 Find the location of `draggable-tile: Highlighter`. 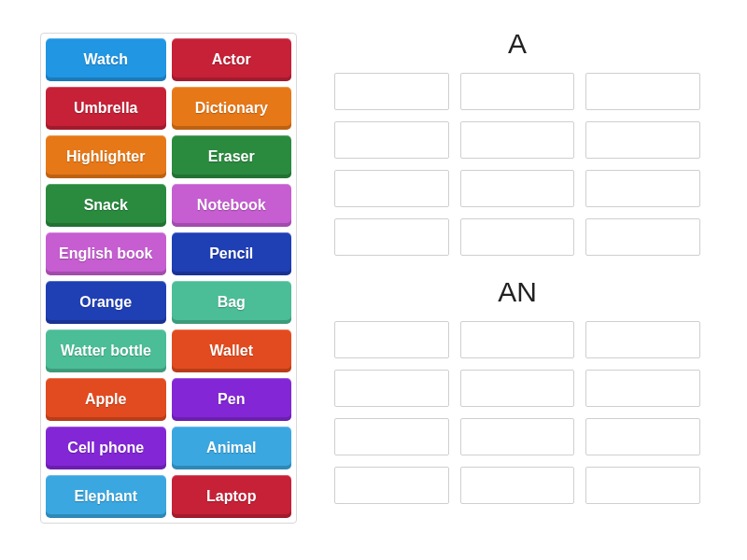

draggable-tile: Highlighter is located at coordinates (106, 157).